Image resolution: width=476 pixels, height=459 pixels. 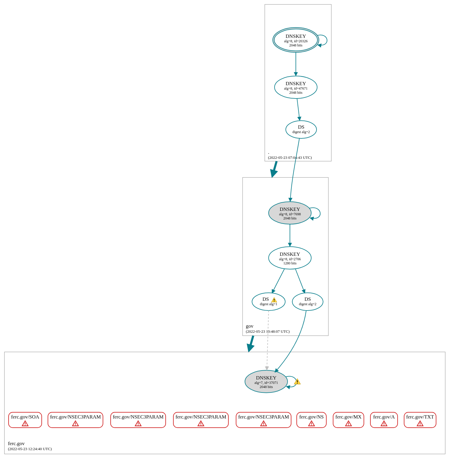 What do you see at coordinates (300, 281) in the screenshot?
I see `edge-gov-zsk-ds2` at bounding box center [300, 281].